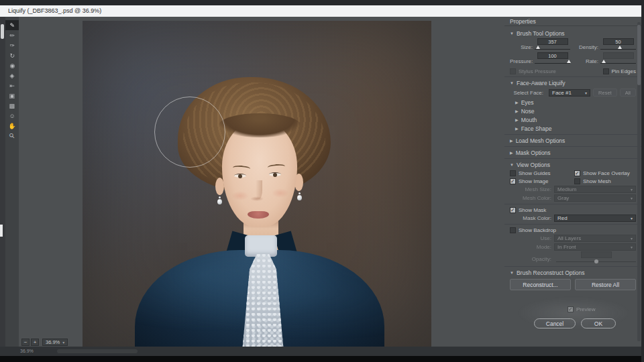 The width and height of the screenshot is (644, 362). I want to click on preview-checkbox, so click(570, 310).